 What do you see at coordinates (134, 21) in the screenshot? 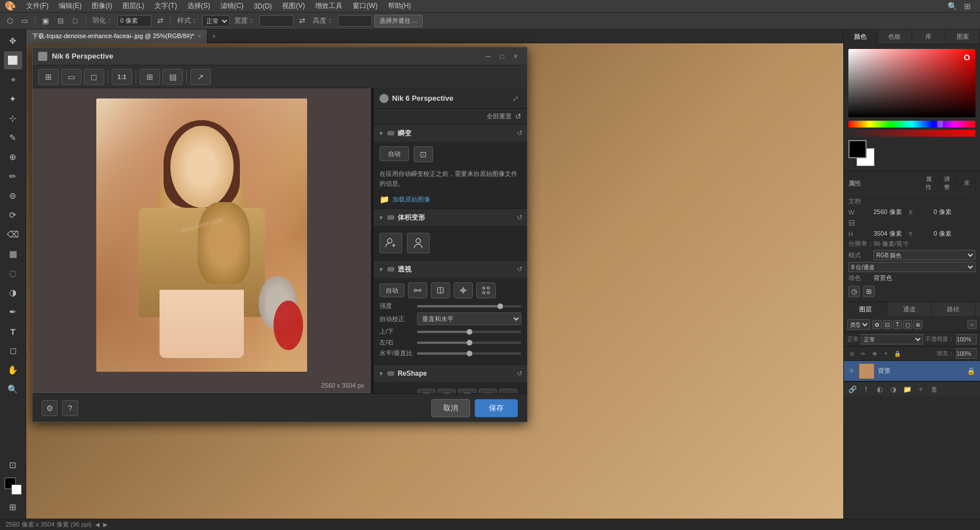
I see `feather-input` at bounding box center [134, 21].